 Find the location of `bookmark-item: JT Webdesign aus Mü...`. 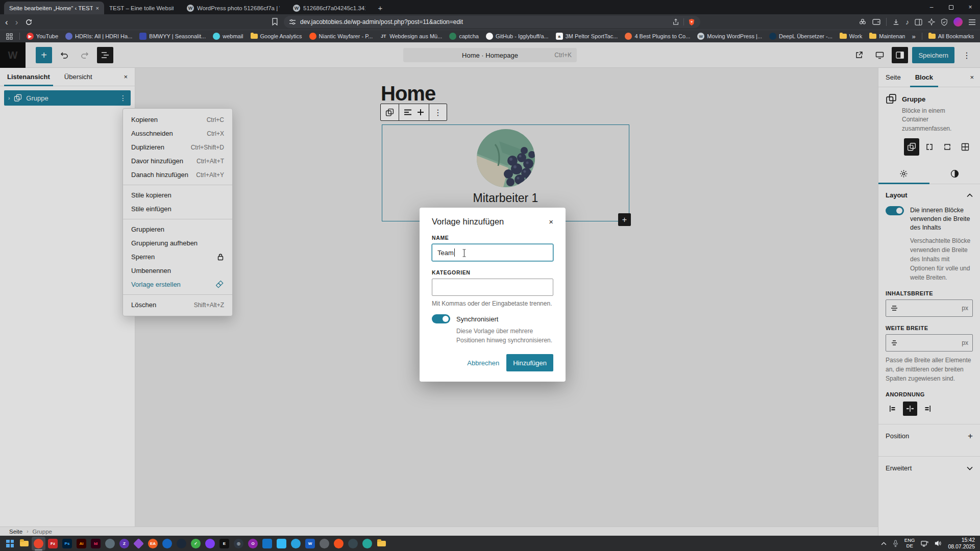

bookmark-item: JT Webdesign aus Mü... is located at coordinates (411, 36).